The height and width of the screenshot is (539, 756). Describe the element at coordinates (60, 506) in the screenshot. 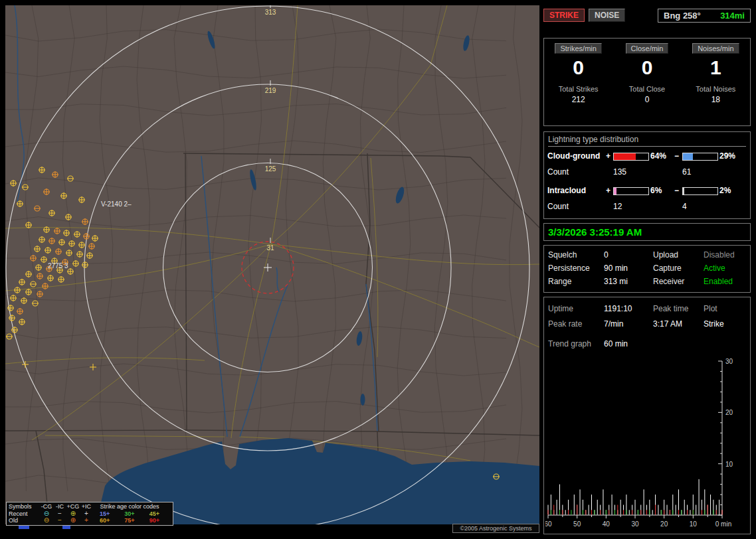

I see `legend-nic-header: -IC` at that location.